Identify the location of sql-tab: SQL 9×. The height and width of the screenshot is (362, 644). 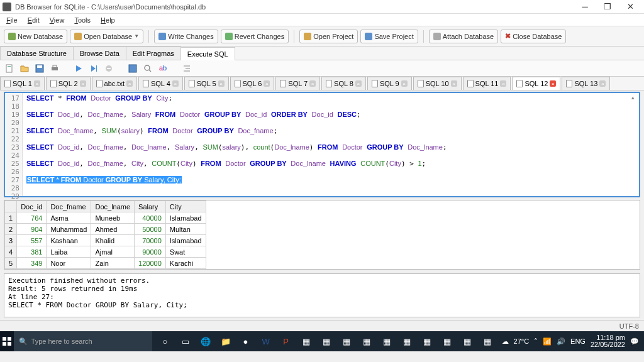
(390, 83).